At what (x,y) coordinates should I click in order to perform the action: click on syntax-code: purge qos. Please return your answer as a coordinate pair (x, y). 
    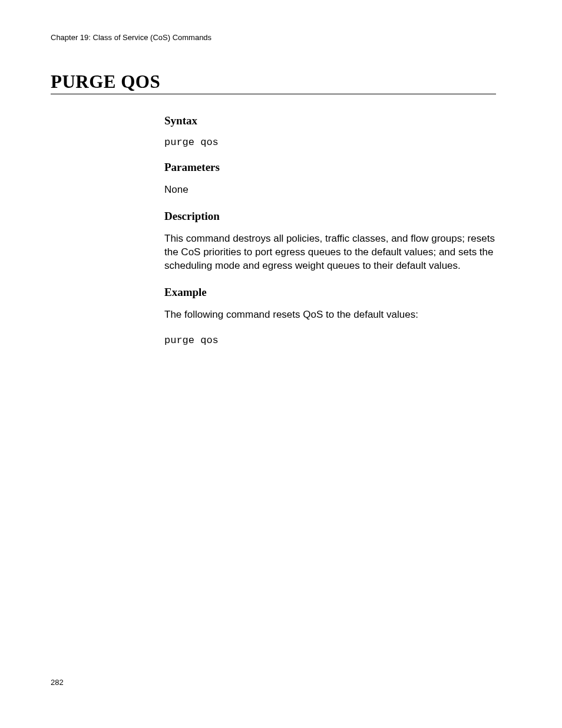
    Looking at the image, I should click on (330, 143).